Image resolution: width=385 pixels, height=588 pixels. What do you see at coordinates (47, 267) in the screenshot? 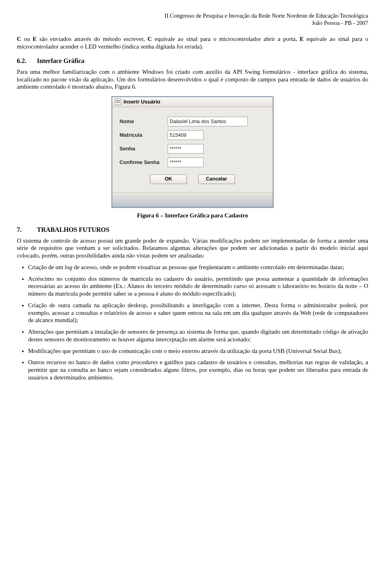
I see `text: Criação de um` at bounding box center [47, 267].